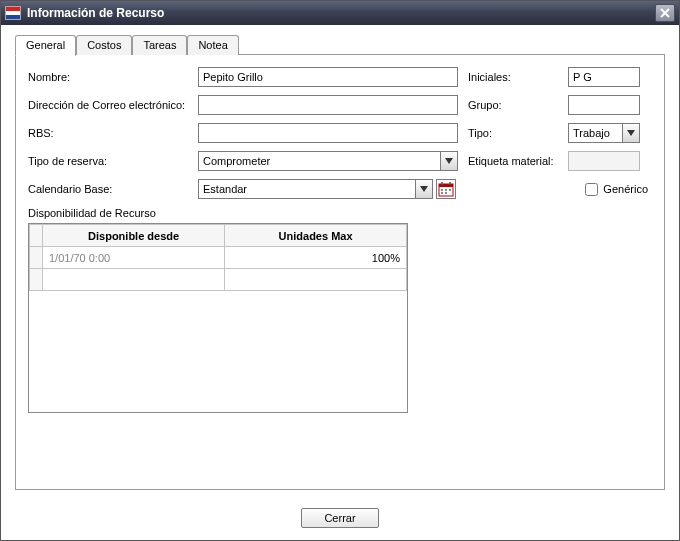  I want to click on label-tipo: Tipo:, so click(518, 133).